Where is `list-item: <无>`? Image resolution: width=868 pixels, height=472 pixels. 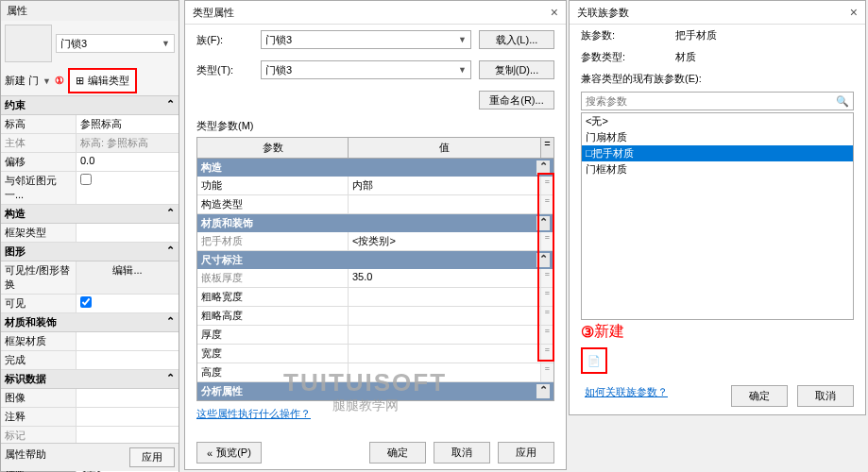 list-item: <无> is located at coordinates (718, 121).